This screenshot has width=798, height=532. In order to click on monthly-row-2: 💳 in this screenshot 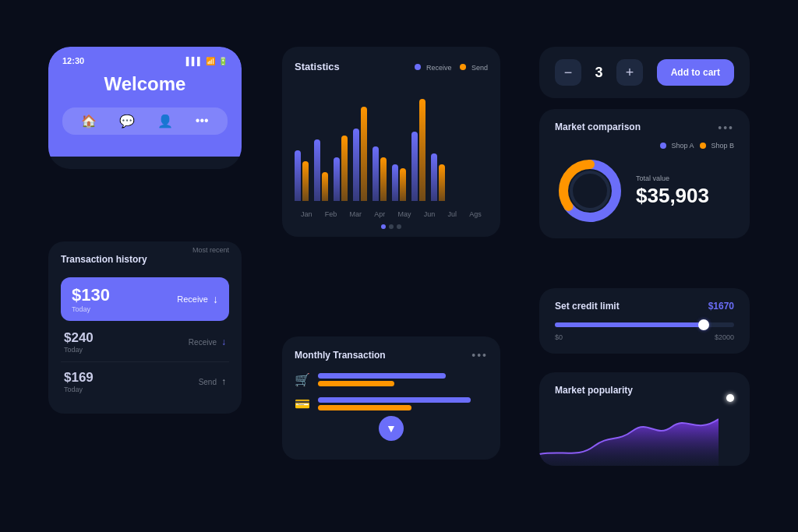, I will do `click(391, 403)`.